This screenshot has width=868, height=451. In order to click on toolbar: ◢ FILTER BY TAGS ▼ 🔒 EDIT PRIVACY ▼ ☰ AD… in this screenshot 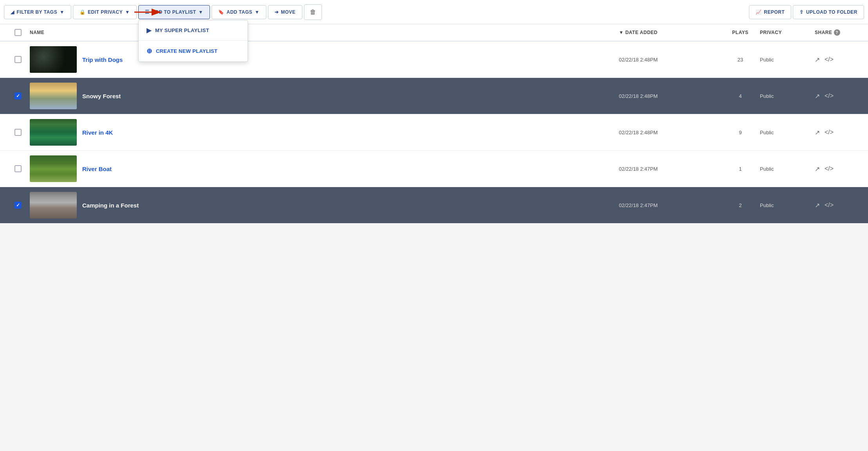, I will do `click(434, 12)`.